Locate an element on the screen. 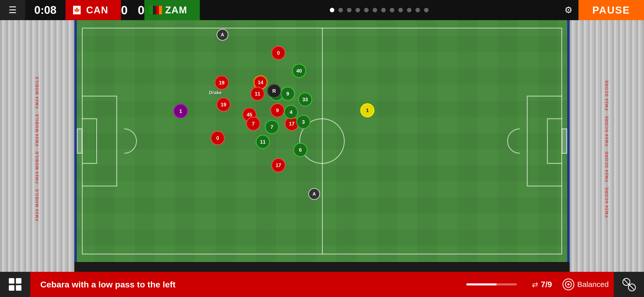  player-purple-1: 1 is located at coordinates (181, 111).